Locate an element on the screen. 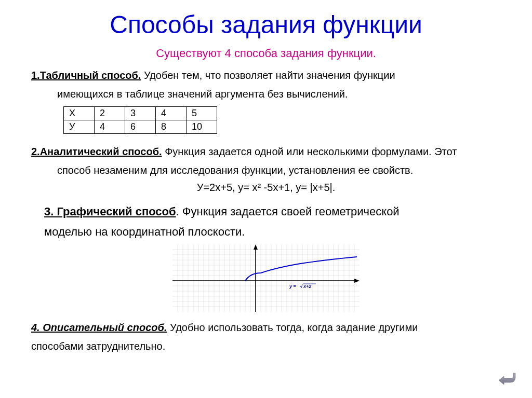 This screenshot has width=532, height=398. method3-line1: 3. Графический способ. Функция задается … is located at coordinates (266, 212).